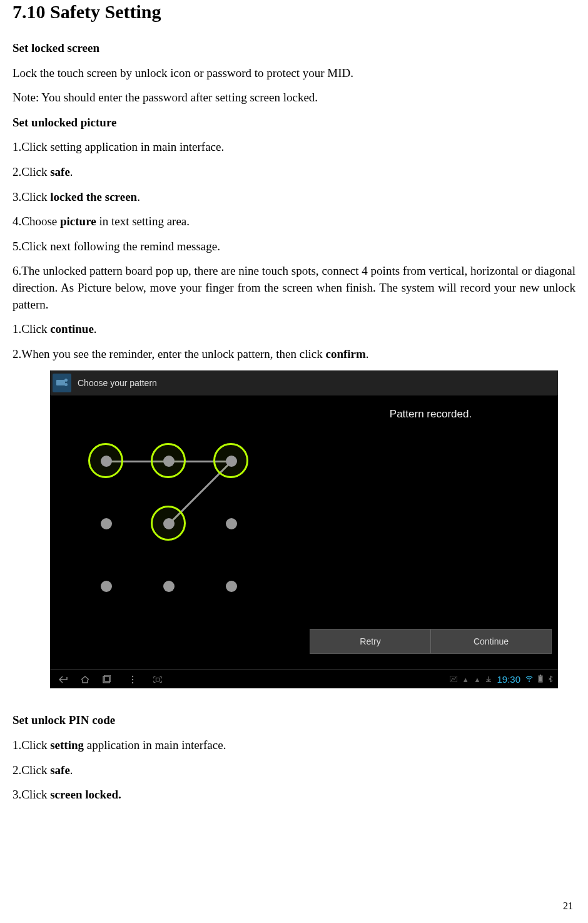  Describe the element at coordinates (94, 196) in the screenshot. I see `sup-step3-bold: locked the screen` at that location.